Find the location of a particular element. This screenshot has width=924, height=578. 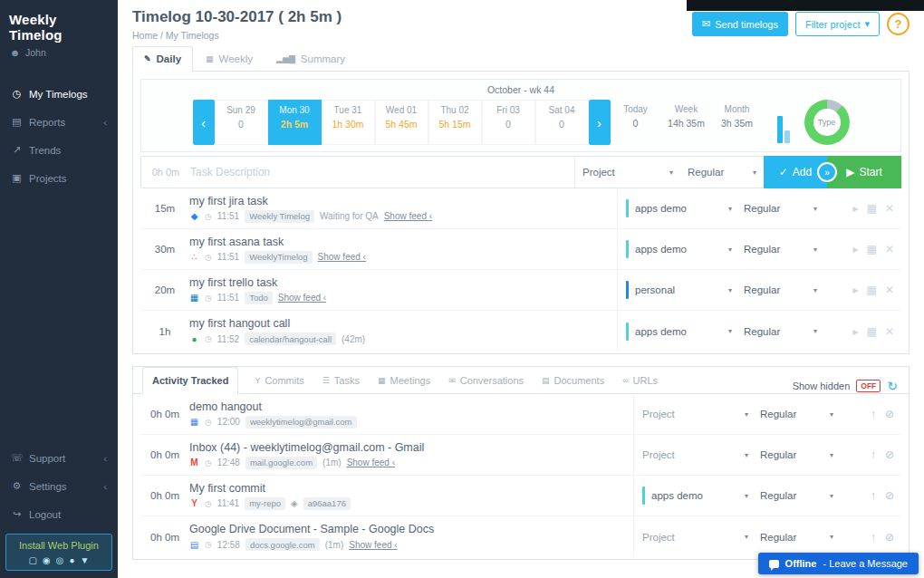

activity-title: My first commit is located at coordinates (409, 488).